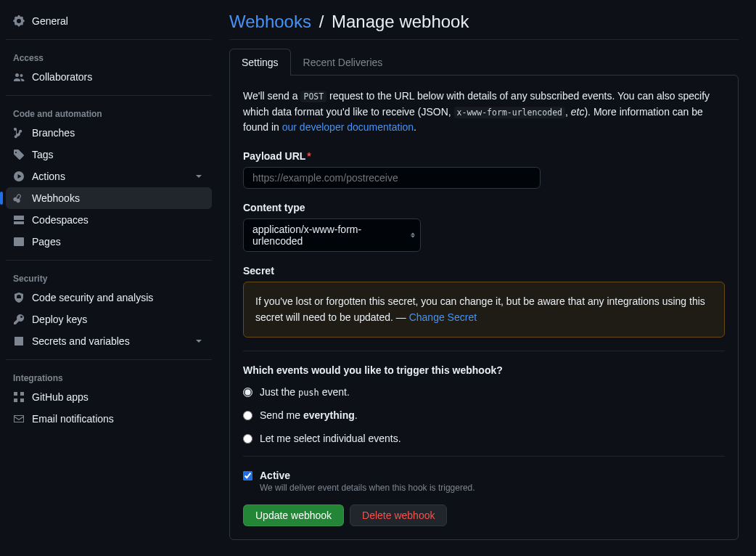 This screenshot has width=756, height=556. What do you see at coordinates (248, 415) in the screenshot?
I see `event-radio-everything` at bounding box center [248, 415].